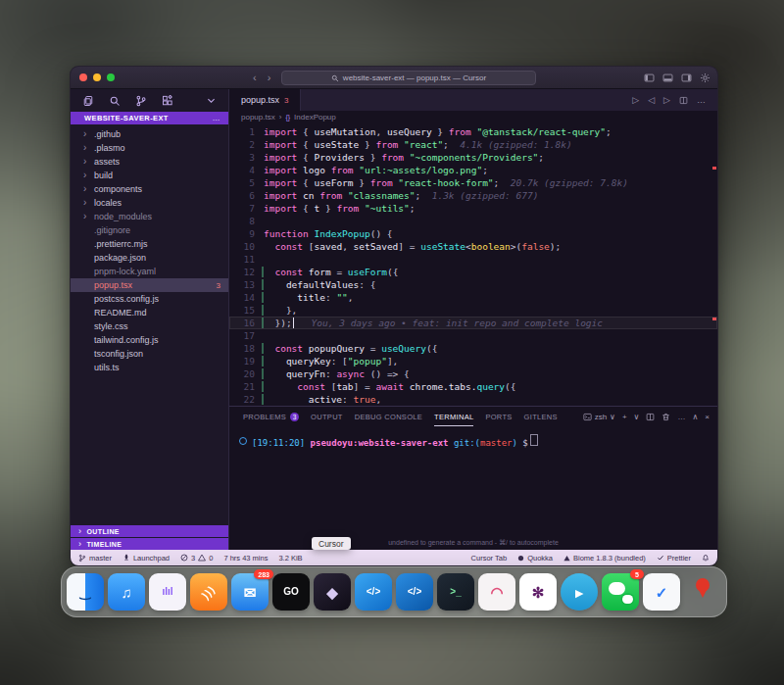  I want to click on tree-item-pnpm-lock.yaml: pnpm-lock.yaml, so click(149, 271).